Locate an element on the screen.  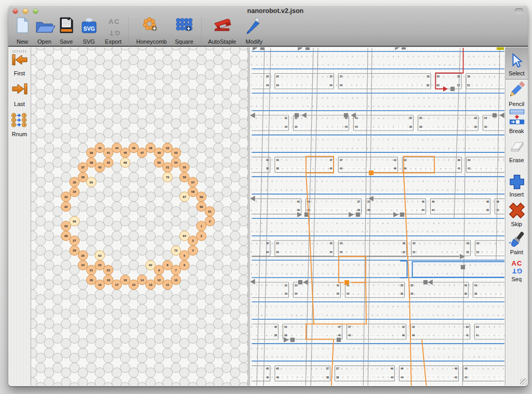
svg-text:GACCTCAGGAGCTAGACGGGGACCTACAAC: GACCTCAGGAGCTAGACGGGGACCTACAACTTTGCGGGAA… is located at coordinates (378, 265).